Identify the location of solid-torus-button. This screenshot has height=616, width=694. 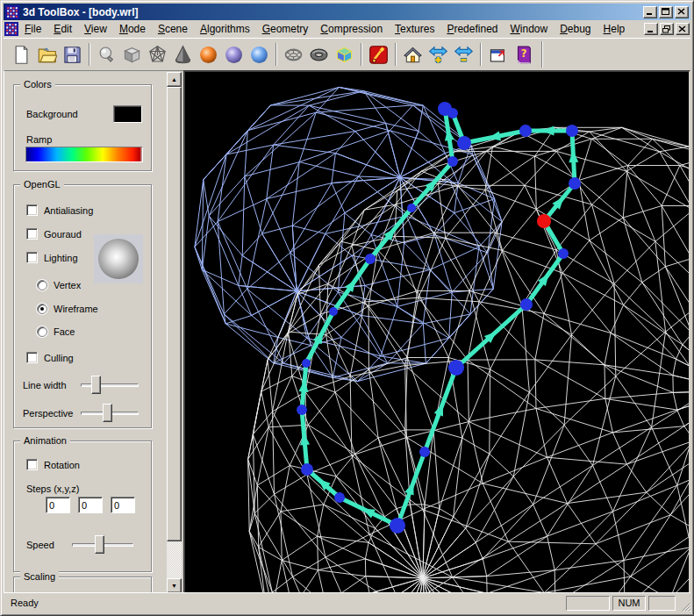
(319, 54).